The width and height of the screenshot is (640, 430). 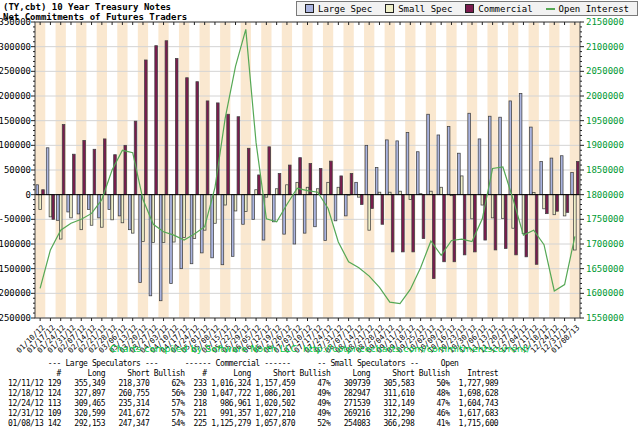 What do you see at coordinates (253, 394) in the screenshot?
I see `table-row: 12/18/12 124 327,897 260,755 56% 230 1,0…` at bounding box center [253, 394].